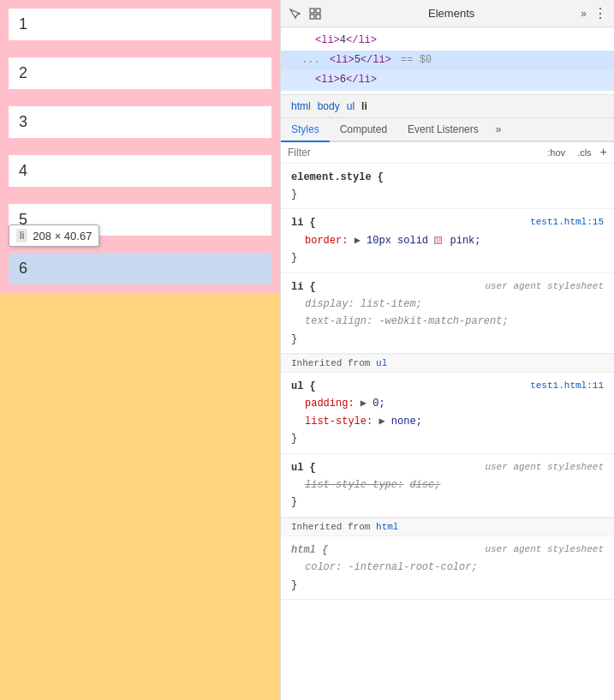 The image size is (614, 700). I want to click on breadcrumb-body: body, so click(329, 106).